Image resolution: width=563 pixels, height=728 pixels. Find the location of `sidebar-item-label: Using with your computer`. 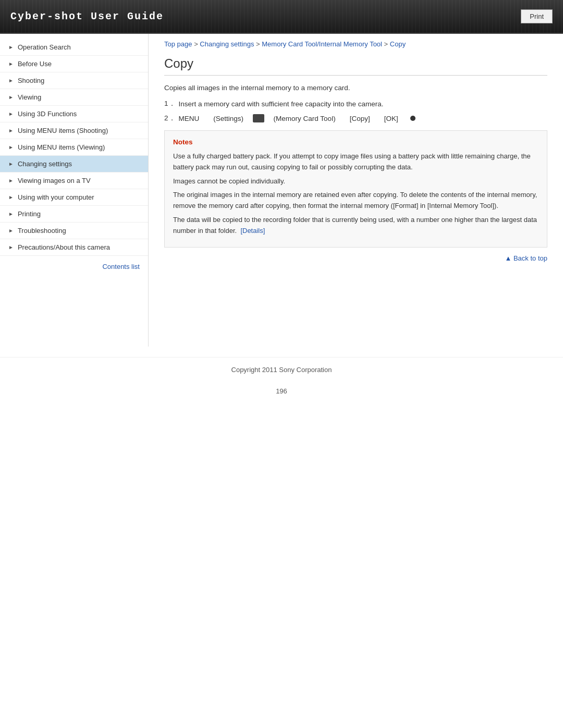

sidebar-item-label: Using with your computer is located at coordinates (56, 197).